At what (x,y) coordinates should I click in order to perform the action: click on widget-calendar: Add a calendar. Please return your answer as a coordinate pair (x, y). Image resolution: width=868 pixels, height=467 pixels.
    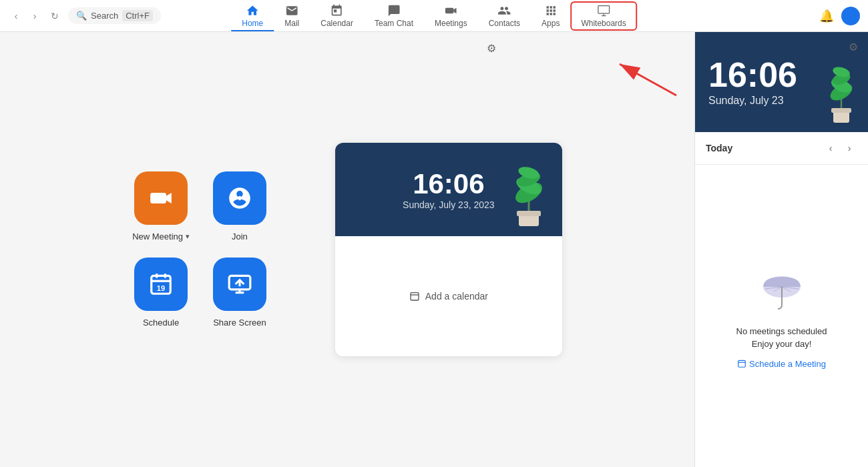
    Looking at the image, I should click on (449, 296).